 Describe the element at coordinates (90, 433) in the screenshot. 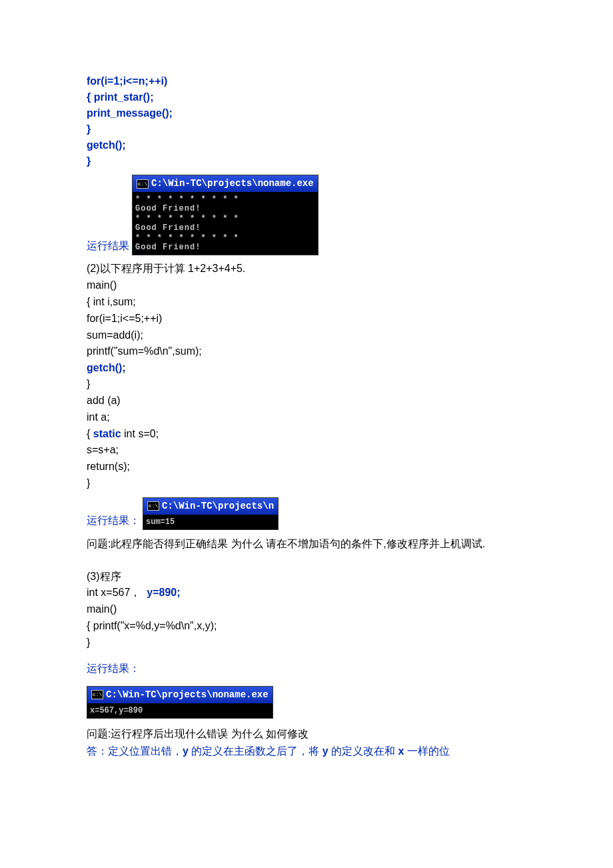

I see `static-prefix: {` at that location.